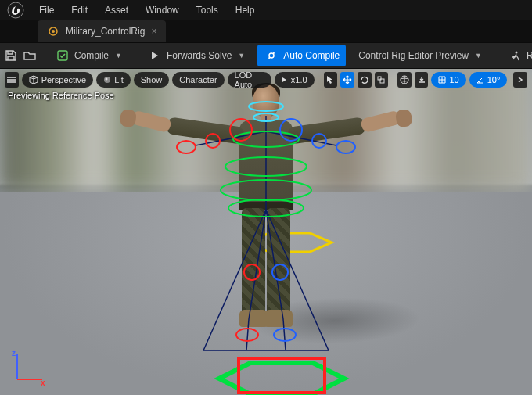  What do you see at coordinates (64, 80) in the screenshot?
I see `perspective-label: Perspective` at bounding box center [64, 80].